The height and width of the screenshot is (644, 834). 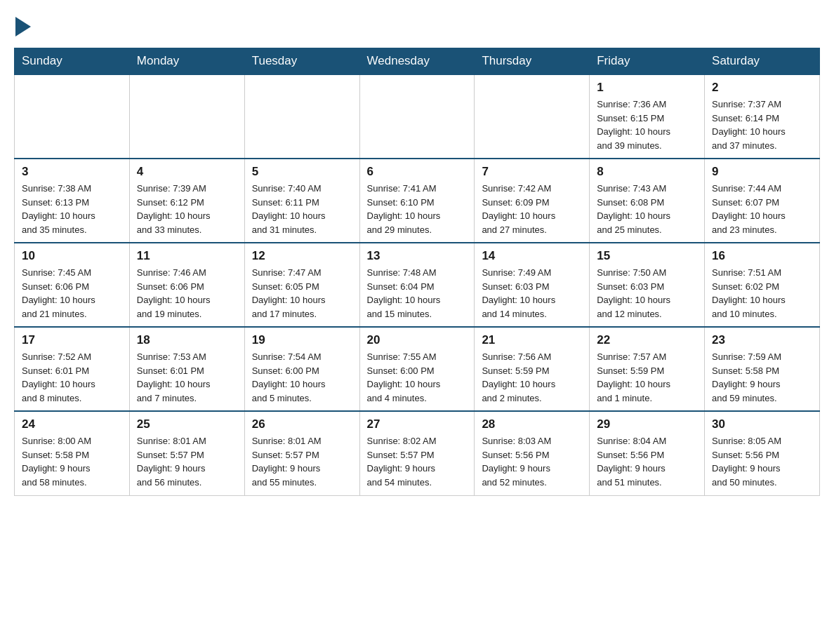 I want to click on day-number: 26, so click(x=302, y=424).